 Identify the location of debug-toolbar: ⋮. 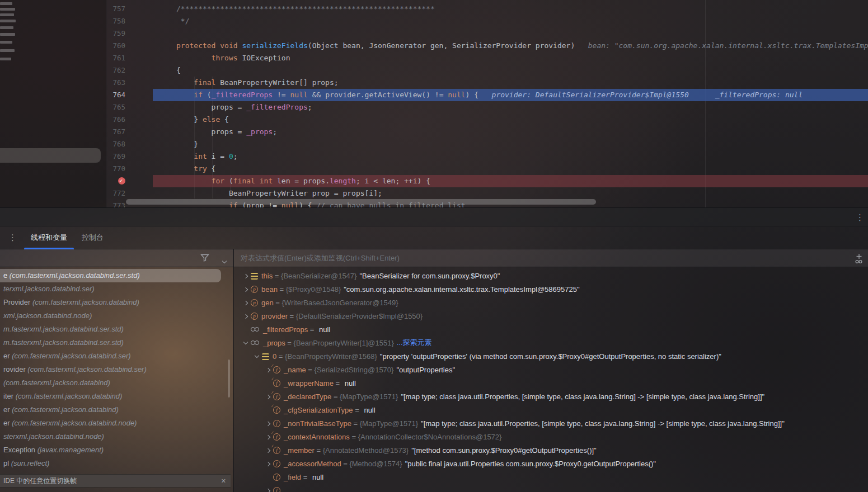
(434, 217).